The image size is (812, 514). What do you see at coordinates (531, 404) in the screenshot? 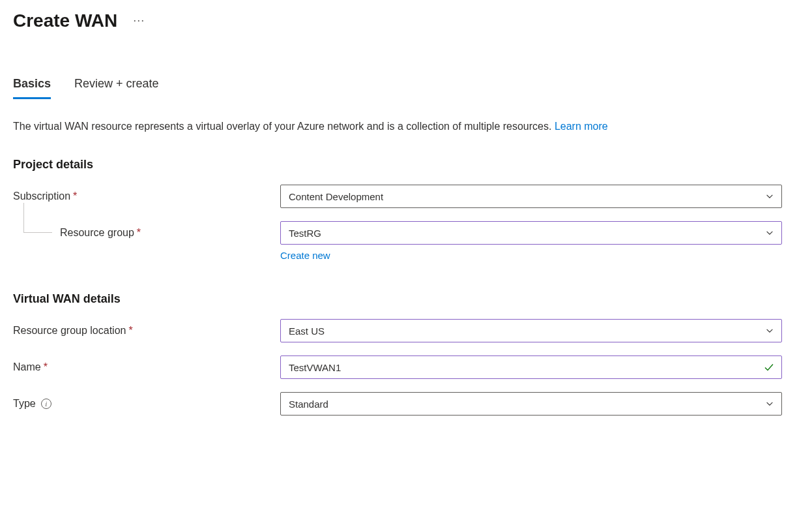
I see `type-select: Standard` at bounding box center [531, 404].